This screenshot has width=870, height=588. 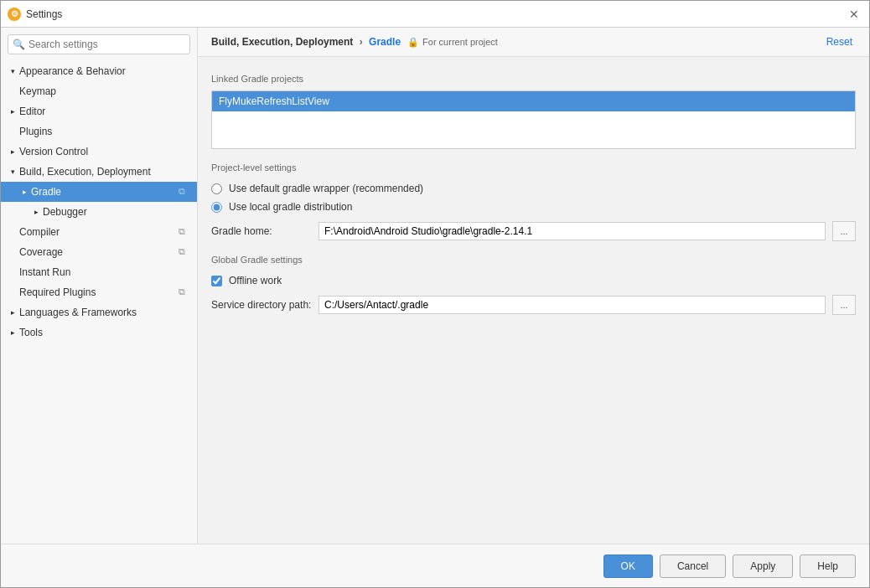 I want to click on sidebar-item-build: ▾ Build, Execution, Deployment, so click(x=99, y=172).